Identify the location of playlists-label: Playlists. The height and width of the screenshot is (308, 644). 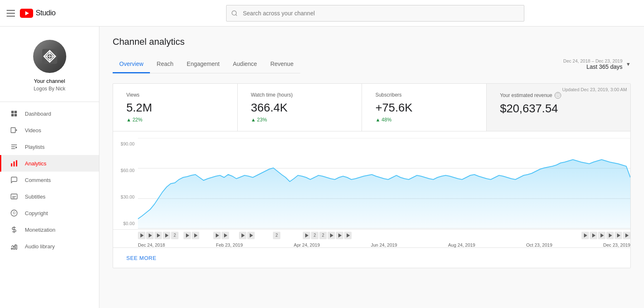
(35, 147).